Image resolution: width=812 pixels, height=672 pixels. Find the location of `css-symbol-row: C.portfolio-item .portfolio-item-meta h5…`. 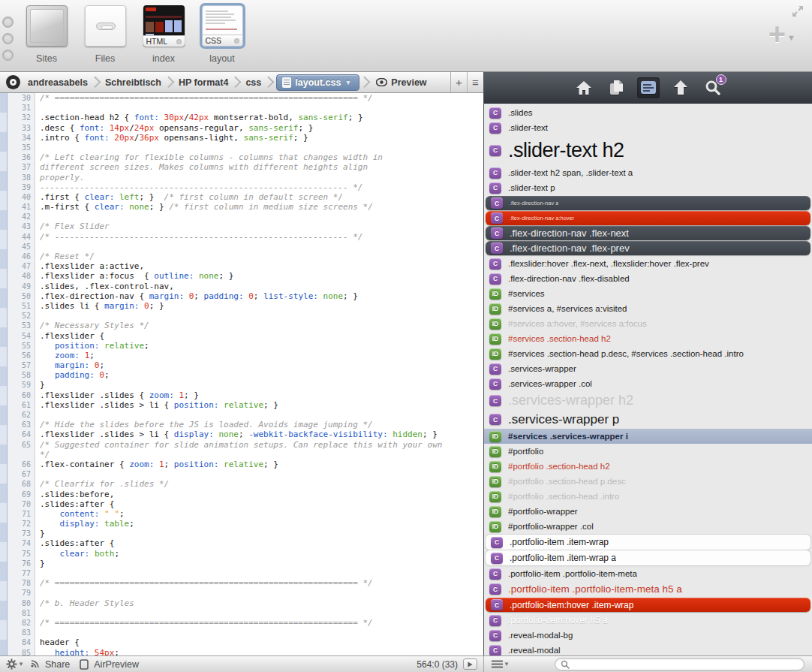

css-symbol-row: C.portfolio-item .portfolio-item-meta h5… is located at coordinates (648, 589).